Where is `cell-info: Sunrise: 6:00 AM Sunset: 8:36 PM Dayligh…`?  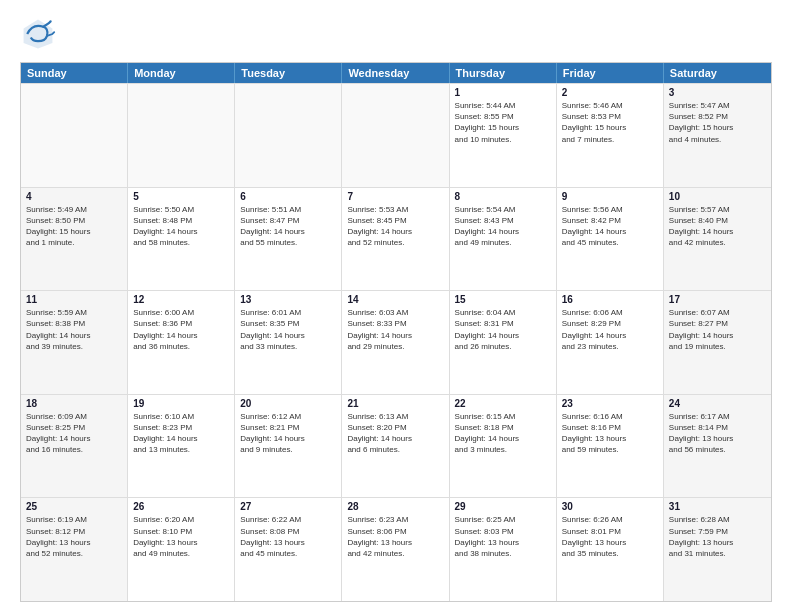 cell-info: Sunrise: 6:00 AM Sunset: 8:36 PM Dayligh… is located at coordinates (181, 330).